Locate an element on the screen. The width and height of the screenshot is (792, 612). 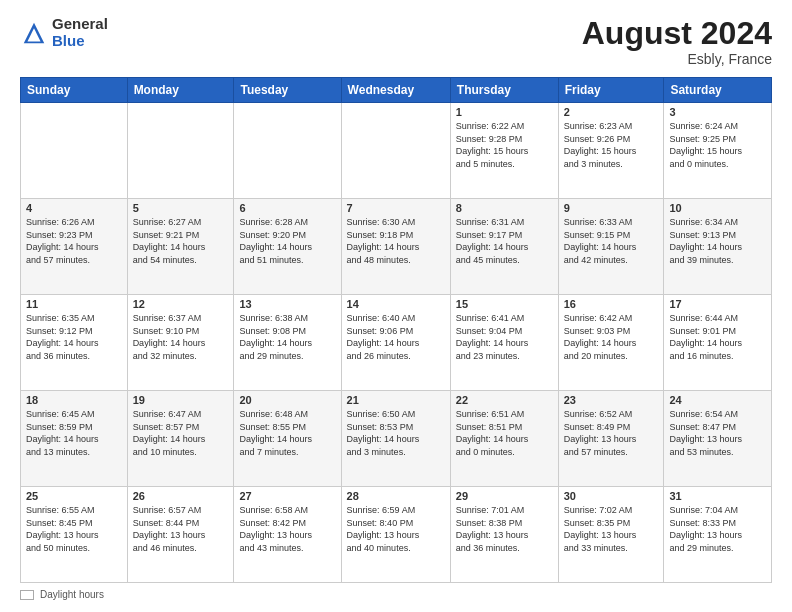
day-info: Sunrise: 6:35 AM Sunset: 9:12 PM Dayligh… is located at coordinates (74, 337).